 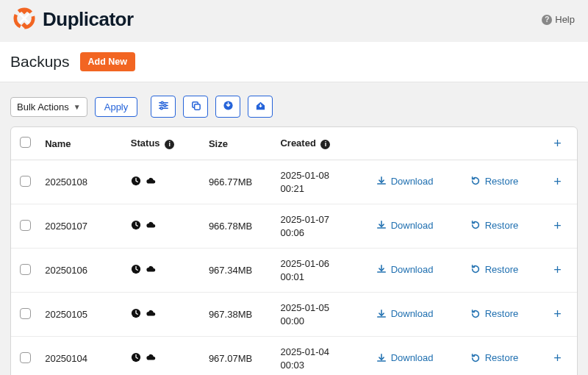 What do you see at coordinates (260, 107) in the screenshot?
I see `migrate-button` at bounding box center [260, 107].